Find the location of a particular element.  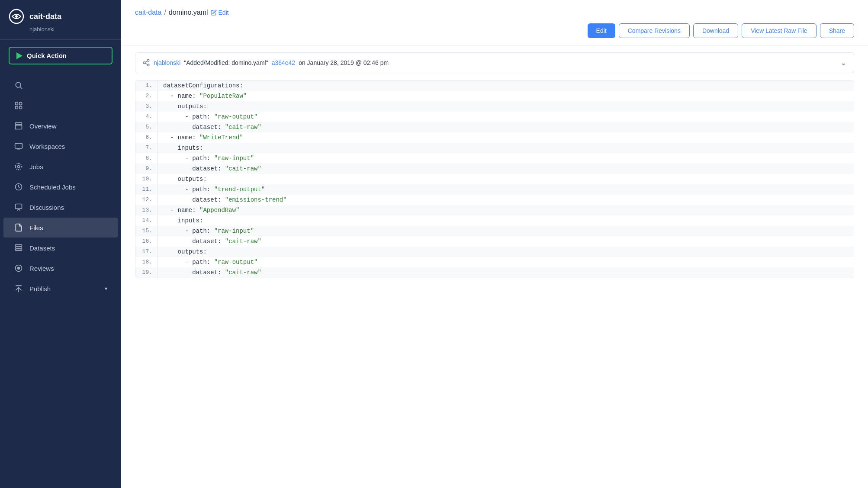

edit-button: Edit is located at coordinates (601, 31).